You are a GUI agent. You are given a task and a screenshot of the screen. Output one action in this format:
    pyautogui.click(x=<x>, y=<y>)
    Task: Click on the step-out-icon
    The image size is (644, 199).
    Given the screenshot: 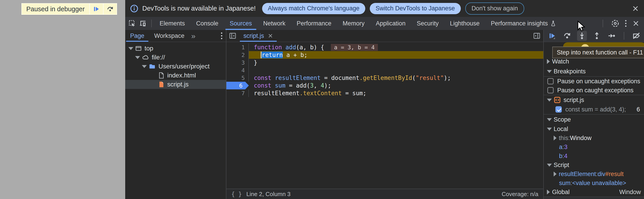 What is the action you would take?
    pyautogui.click(x=597, y=36)
    